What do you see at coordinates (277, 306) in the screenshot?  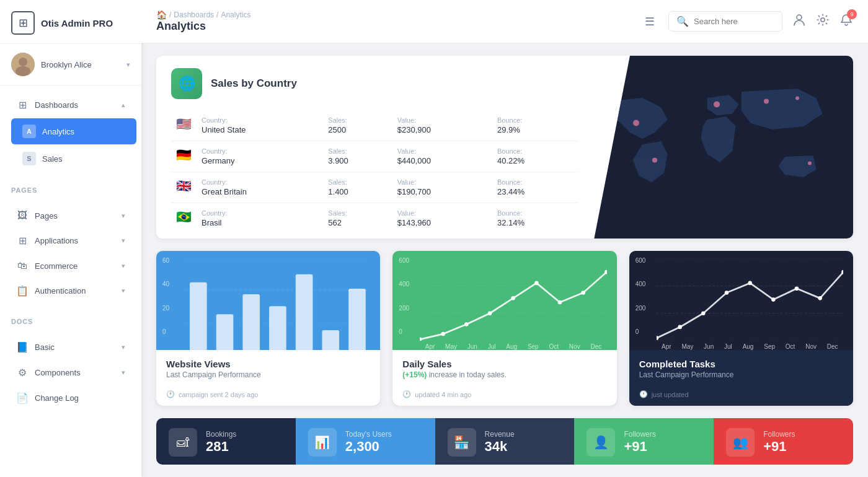 I see `bar-chart-svg` at bounding box center [277, 306].